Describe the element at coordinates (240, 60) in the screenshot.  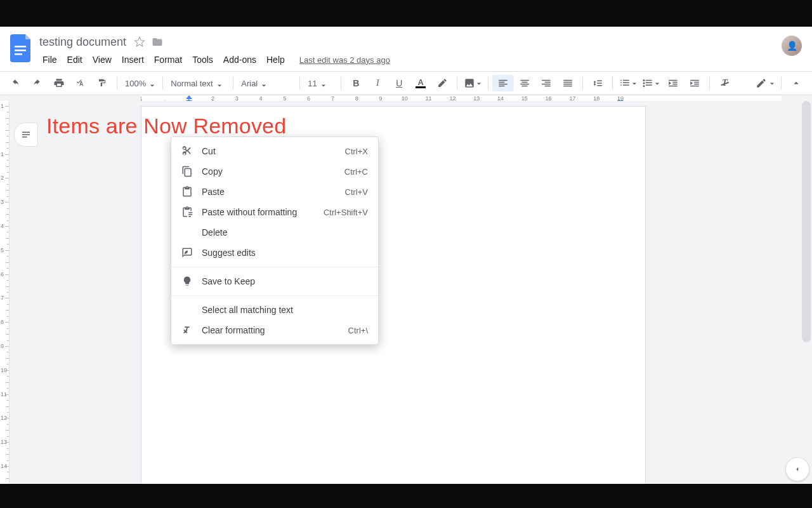
I see `menu-addons: Add-ons` at that location.